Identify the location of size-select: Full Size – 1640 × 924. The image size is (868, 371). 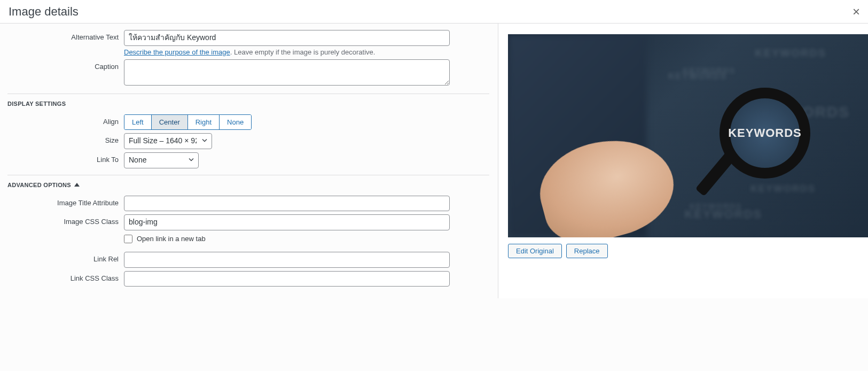
(168, 141).